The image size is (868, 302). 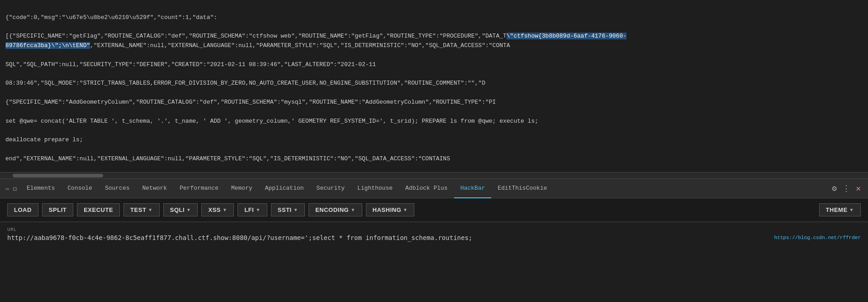 What do you see at coordinates (242, 188) in the screenshot?
I see `tab-memory: Memory` at bounding box center [242, 188].